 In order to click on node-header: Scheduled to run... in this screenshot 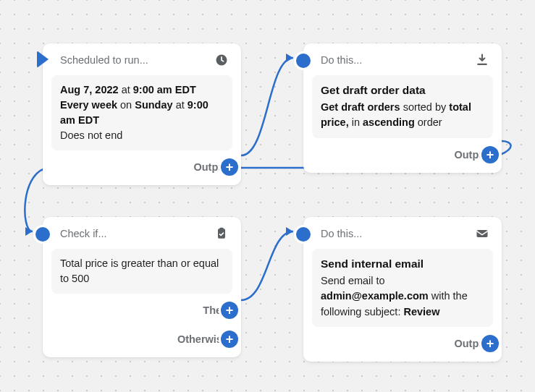, I will do `click(142, 59)`.